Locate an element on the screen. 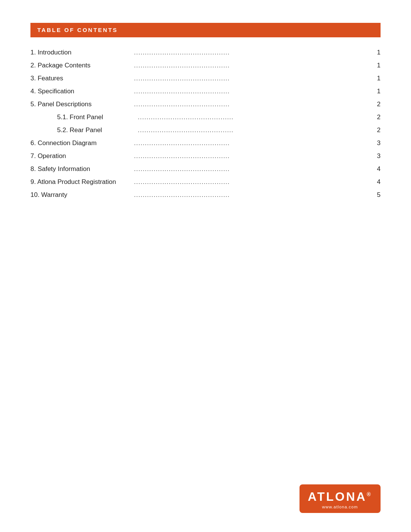 This screenshot has width=411, height=532. toc-row: 8. Safety Information...................… is located at coordinates (206, 169).